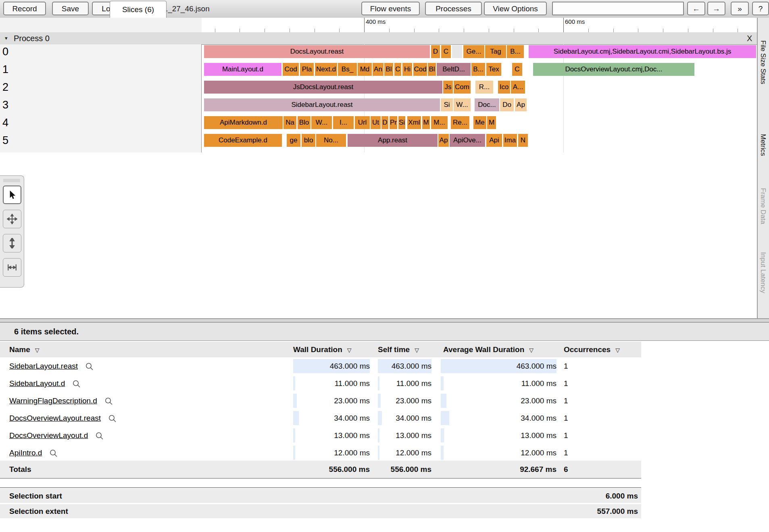 The image size is (769, 532). I want to click on panel-splitter, so click(385, 320).